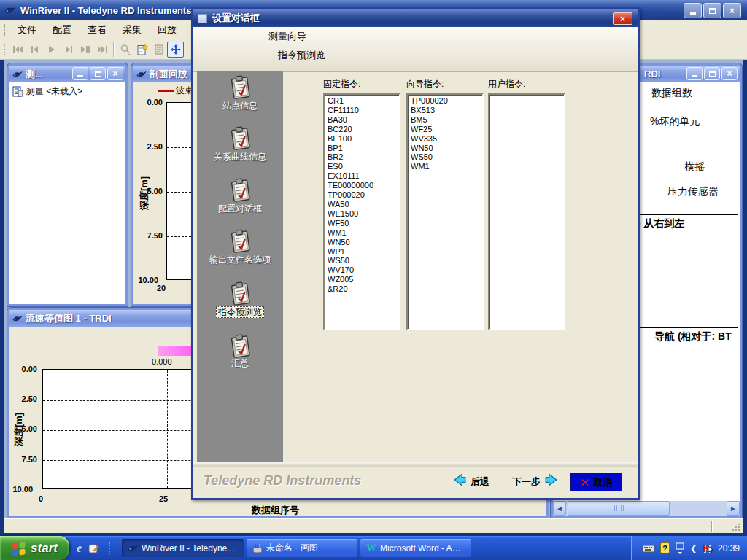 This screenshot has width=747, height=560. Describe the element at coordinates (240, 158) in the screenshot. I see `step-rating-info: 关系曲线信息` at that location.